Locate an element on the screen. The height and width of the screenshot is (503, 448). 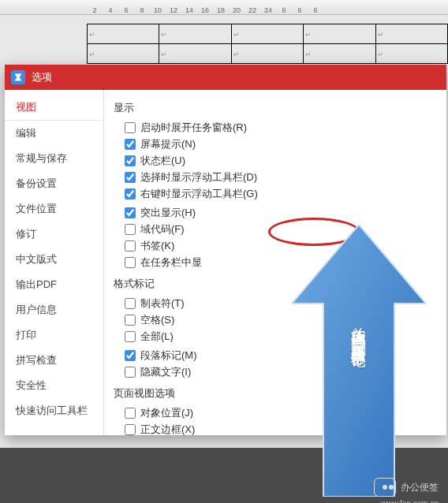
checkbox-label: 在任务栏中显 is located at coordinates (171, 263).